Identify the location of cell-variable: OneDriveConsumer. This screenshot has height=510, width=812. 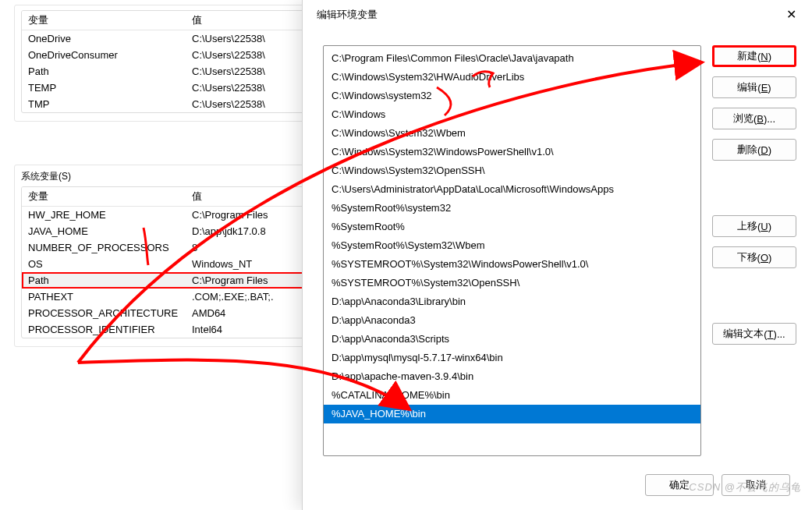
(104, 55).